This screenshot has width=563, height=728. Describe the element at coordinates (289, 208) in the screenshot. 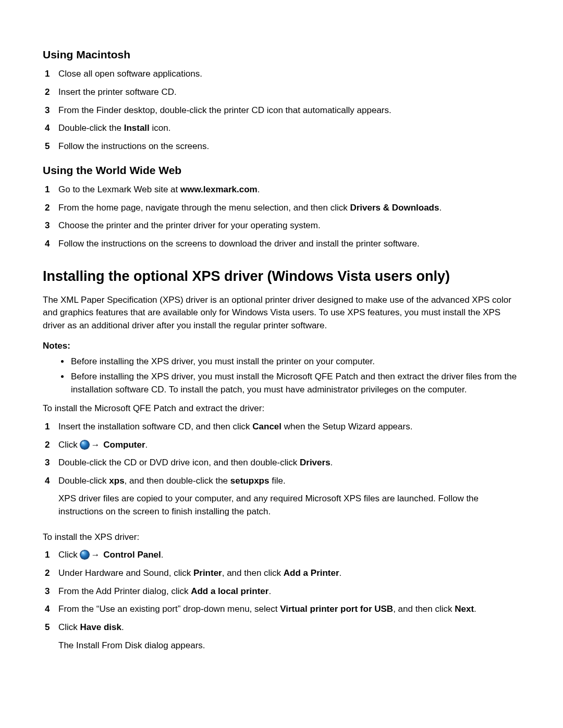

I see `step-text: From the home page, navigate through the…` at that location.